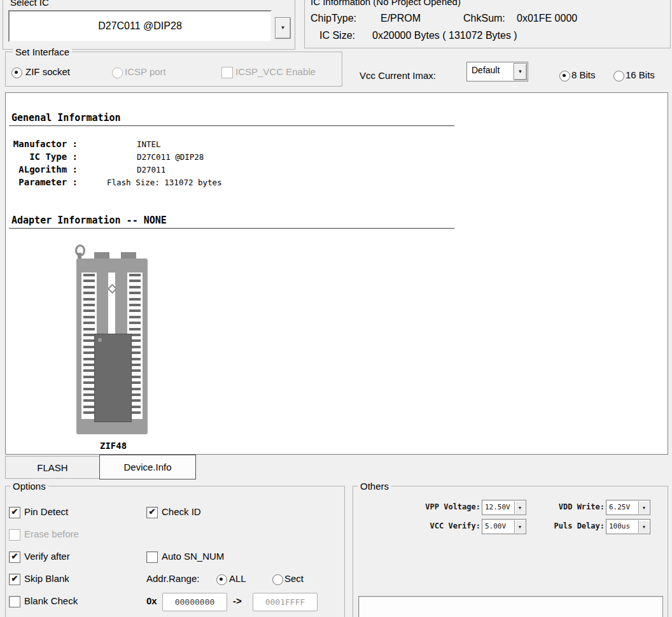 The height and width of the screenshot is (617, 672). Describe the element at coordinates (66, 118) in the screenshot. I see `general-info-title: Genenal Information` at that location.